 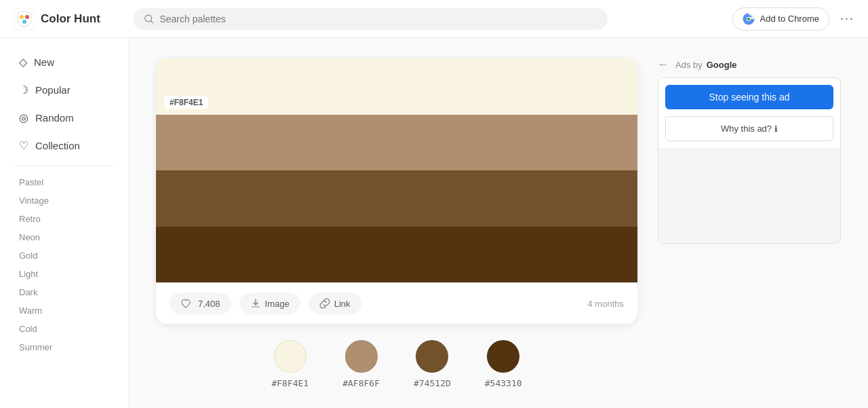 What do you see at coordinates (781, 19) in the screenshot?
I see `add-to-chrome-button: Add to Chrome` at bounding box center [781, 19].